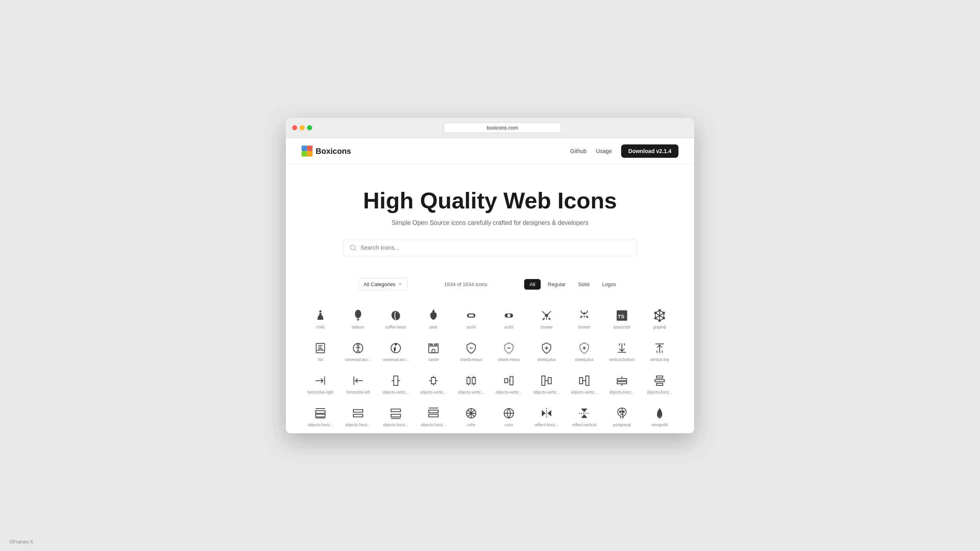 The height and width of the screenshot is (551, 980). What do you see at coordinates (358, 352) in the screenshot?
I see `icon-universal-acc-1: universal-acc...` at bounding box center [358, 352].